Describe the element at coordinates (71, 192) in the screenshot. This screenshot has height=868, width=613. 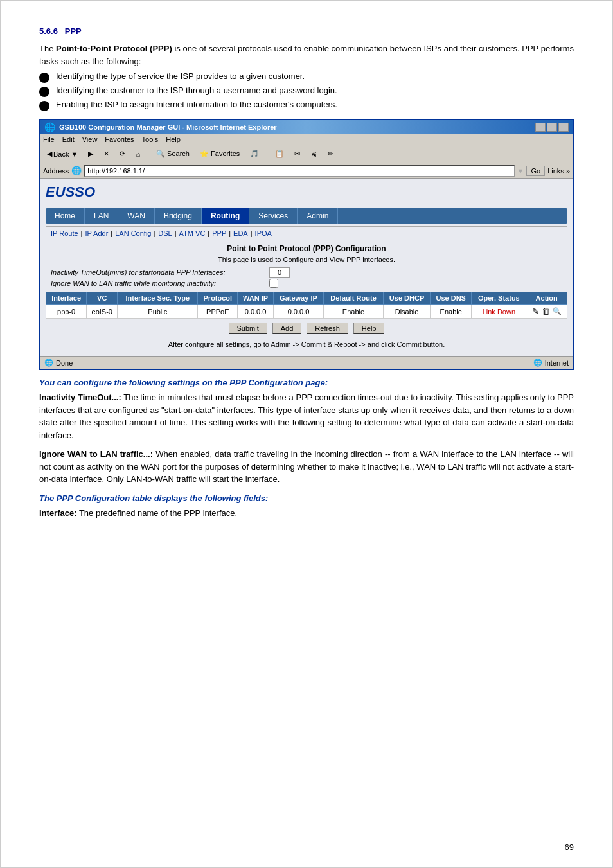
I see `eusso-logo: EUSSO` at that location.